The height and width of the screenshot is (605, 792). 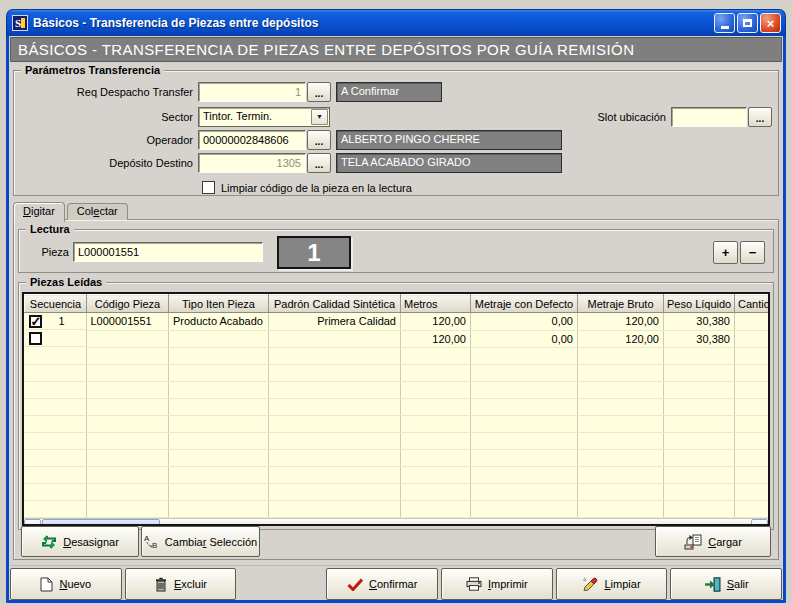 I want to click on deposito-browse-button: ..., so click(x=319, y=163).